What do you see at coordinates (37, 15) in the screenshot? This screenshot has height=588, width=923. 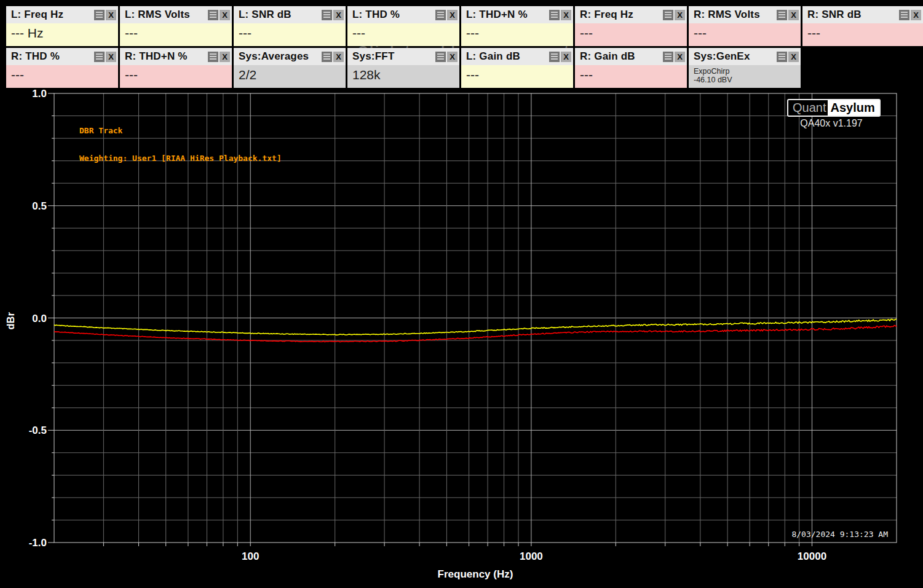 I see `panel-title: L: Freq Hz` at bounding box center [37, 15].